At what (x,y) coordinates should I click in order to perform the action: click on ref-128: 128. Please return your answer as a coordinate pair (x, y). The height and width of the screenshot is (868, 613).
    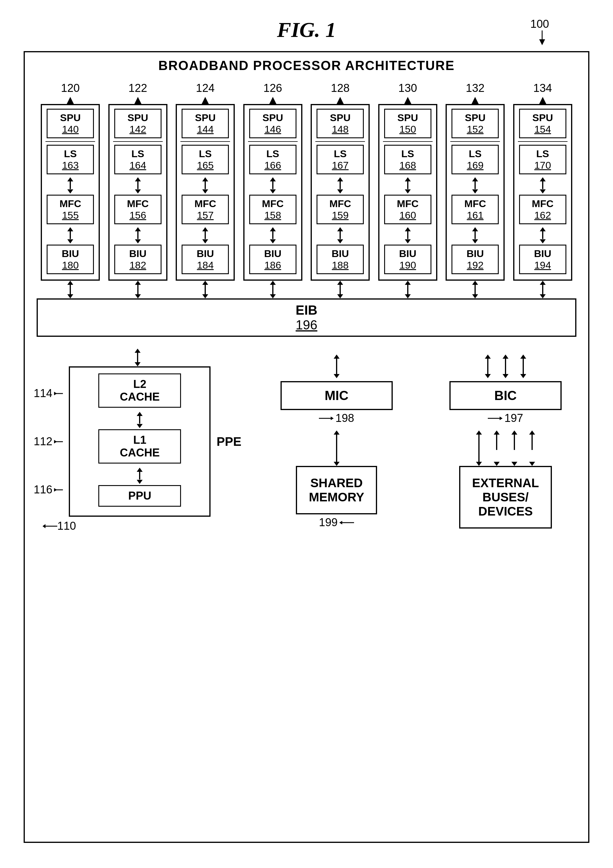
    Looking at the image, I should click on (340, 88).